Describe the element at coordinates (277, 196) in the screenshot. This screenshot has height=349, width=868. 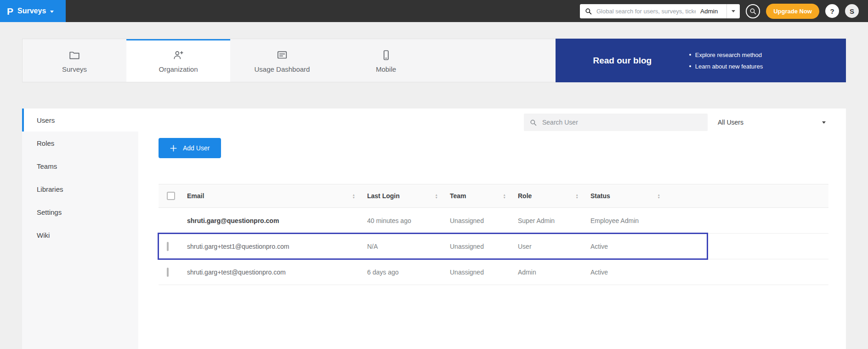
I see `header-email: Email ▲▼` at that location.